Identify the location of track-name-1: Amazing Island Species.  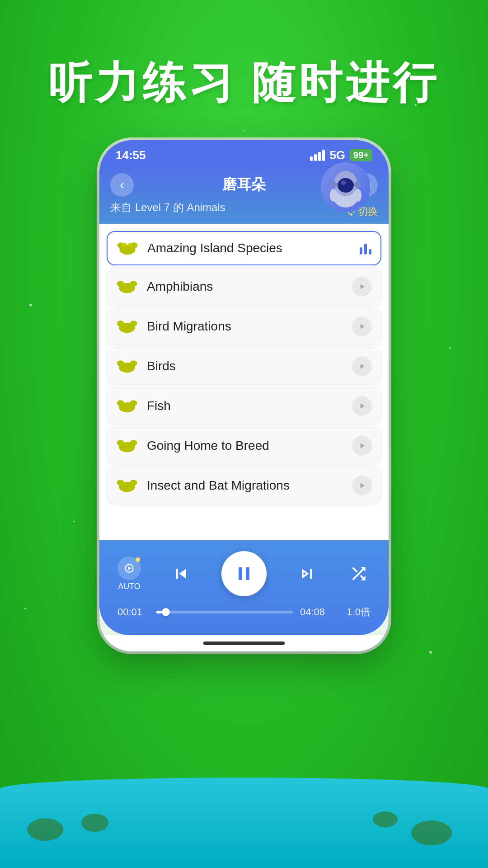
(249, 248).